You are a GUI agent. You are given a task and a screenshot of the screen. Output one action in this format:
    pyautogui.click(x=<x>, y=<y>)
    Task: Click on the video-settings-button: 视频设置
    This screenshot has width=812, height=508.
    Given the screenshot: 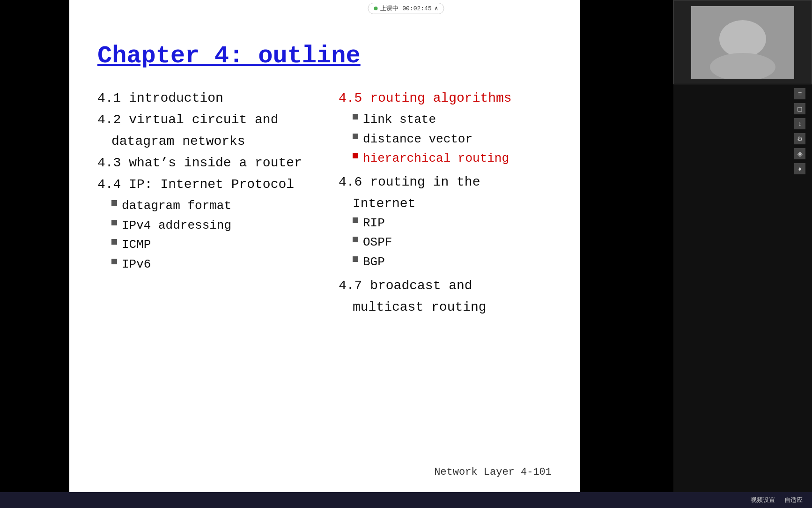 What is the action you would take?
    pyautogui.click(x=763, y=500)
    